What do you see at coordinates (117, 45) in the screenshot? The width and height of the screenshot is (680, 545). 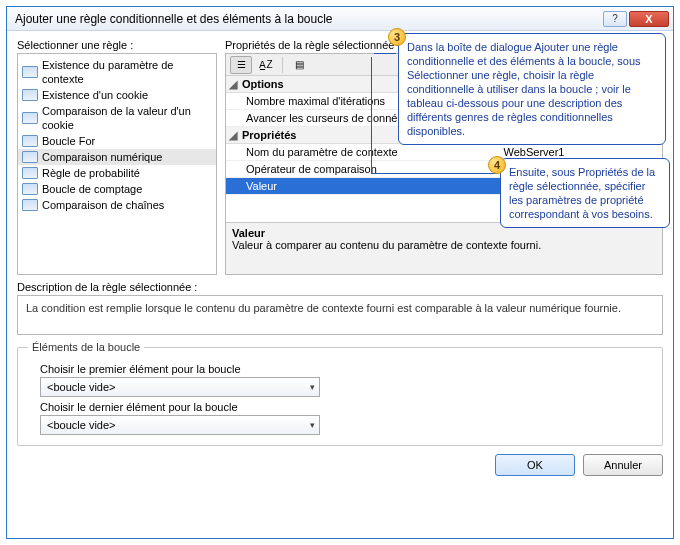 I see `select-rule-label: Sélectionner une règle :` at bounding box center [117, 45].